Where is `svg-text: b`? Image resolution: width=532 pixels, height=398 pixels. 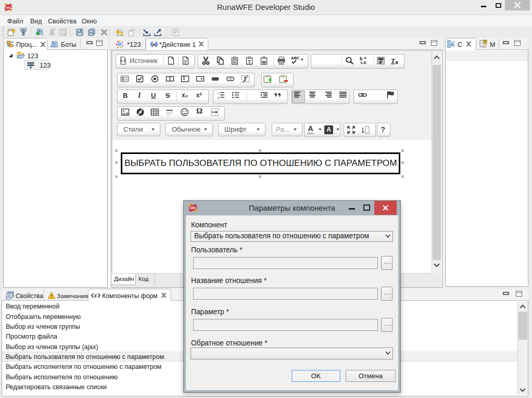
svg-text: b is located at coordinates (361, 59).